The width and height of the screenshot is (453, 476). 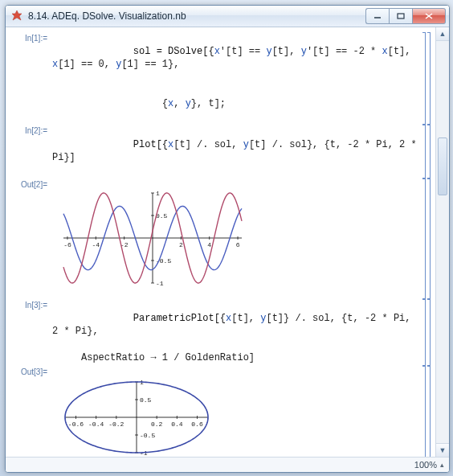 What do you see at coordinates (116, 425) in the screenshot?
I see `svg-text: -0.2` at bounding box center [116, 425].